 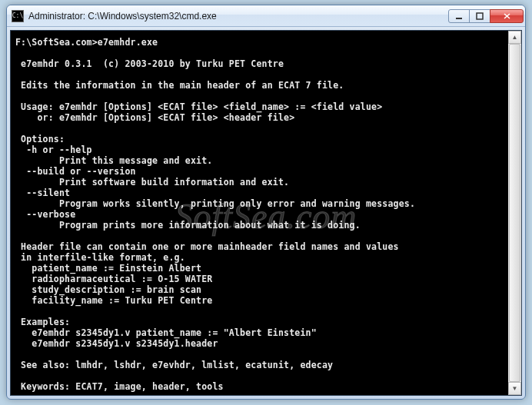 What do you see at coordinates (486, 16) in the screenshot?
I see `window-controls` at bounding box center [486, 16].